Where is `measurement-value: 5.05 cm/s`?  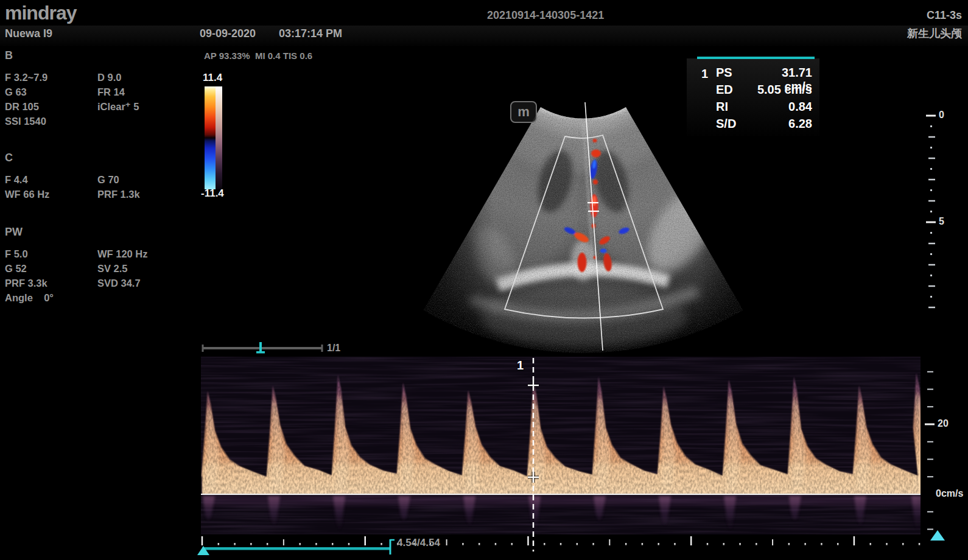
measurement-value: 5.05 cm/s is located at coordinates (782, 91).